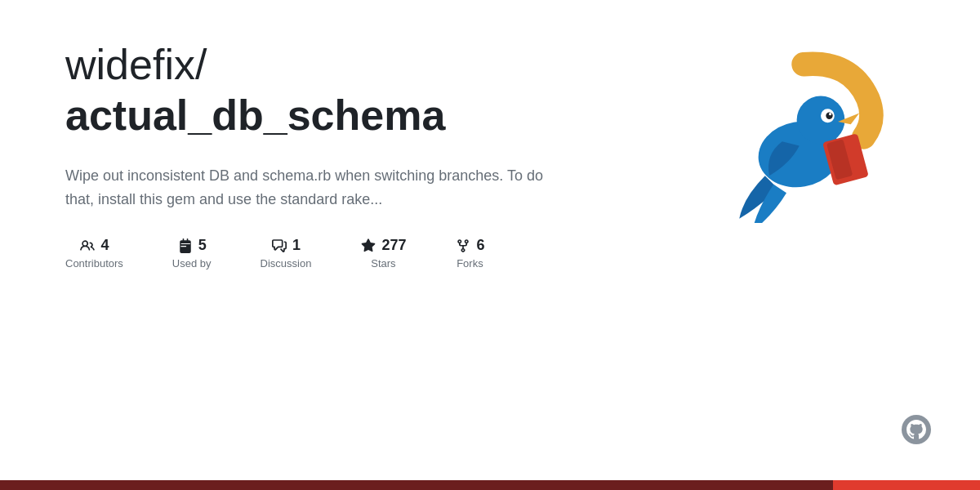  What do you see at coordinates (470, 253) in the screenshot?
I see `stat-forks: 6 Forks` at bounding box center [470, 253].